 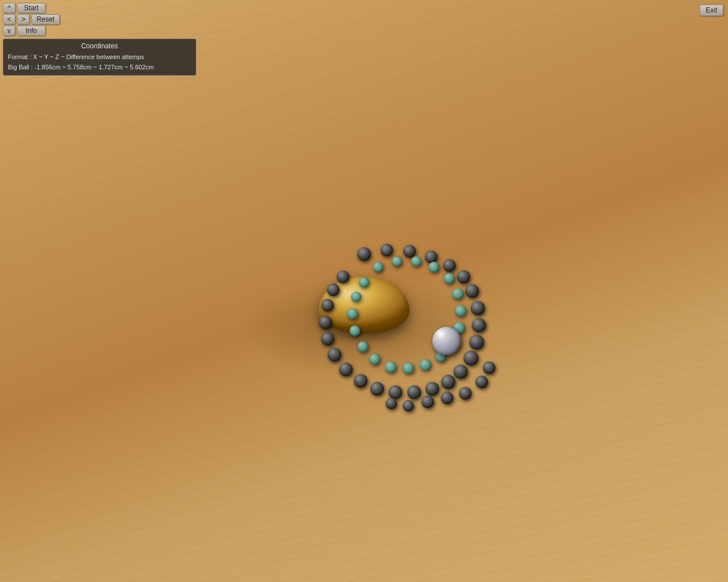 What do you see at coordinates (100, 68) in the screenshot?
I see `info-ball-line: Big Ball : -1.856cm ~ 5.758cm ~ 1.727cm …` at bounding box center [100, 68].